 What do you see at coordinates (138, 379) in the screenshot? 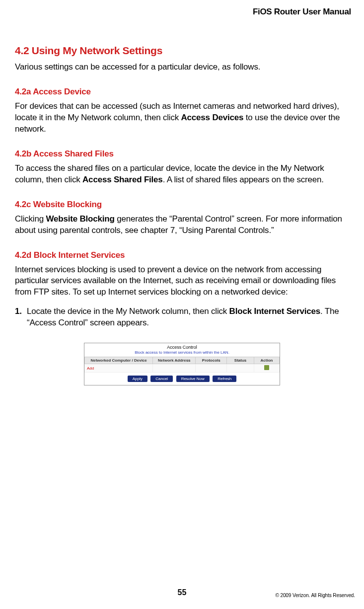
I see `apply-button: Apply` at bounding box center [138, 379].